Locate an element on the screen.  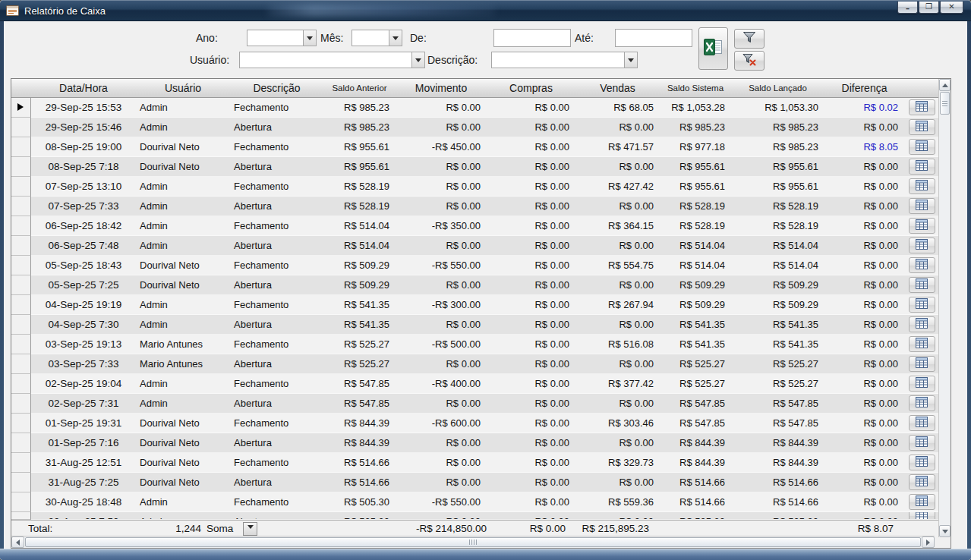
usuario-dropdown-button is located at coordinates (418, 60).